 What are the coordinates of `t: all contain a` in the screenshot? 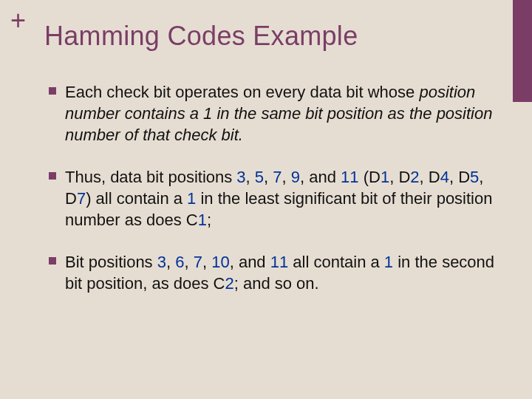 It's located at (336, 262).